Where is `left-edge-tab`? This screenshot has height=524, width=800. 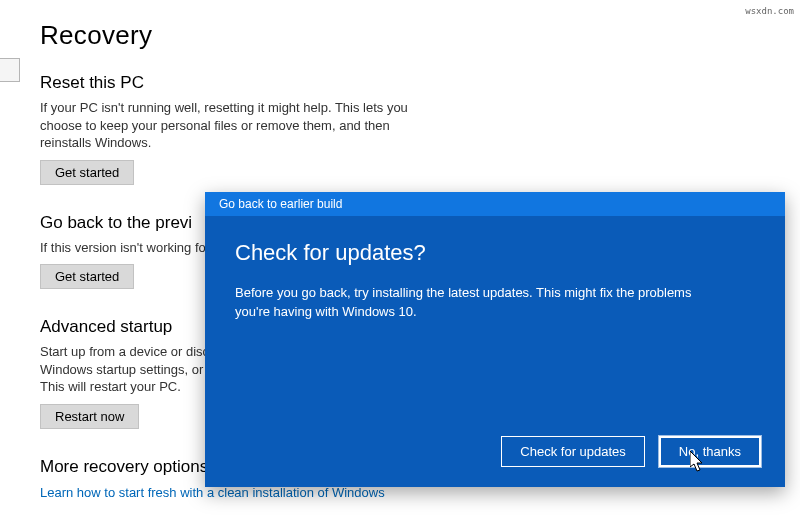
left-edge-tab is located at coordinates (10, 70).